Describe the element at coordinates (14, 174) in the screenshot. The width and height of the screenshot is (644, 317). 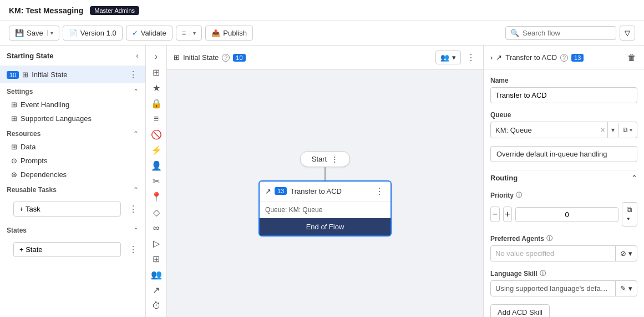
I see `dependencies-icon: ⊛` at that location.